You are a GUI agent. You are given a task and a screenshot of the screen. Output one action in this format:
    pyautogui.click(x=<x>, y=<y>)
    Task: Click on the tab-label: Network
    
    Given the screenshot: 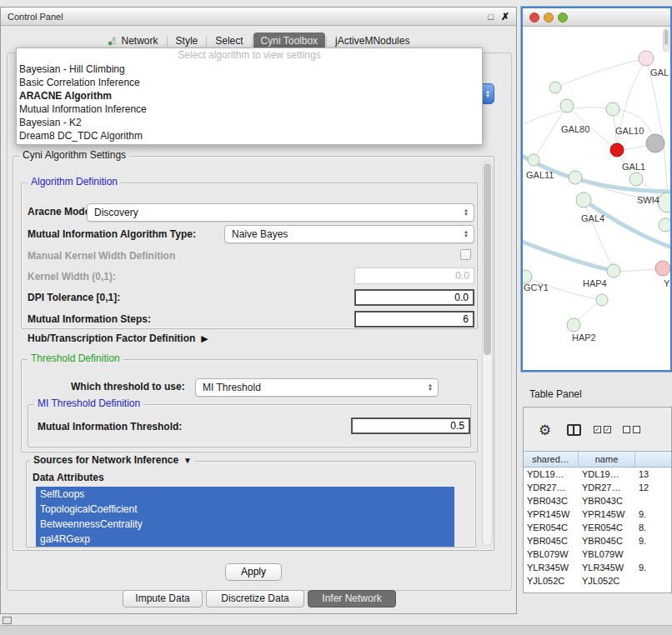 What is the action you would take?
    pyautogui.click(x=140, y=41)
    